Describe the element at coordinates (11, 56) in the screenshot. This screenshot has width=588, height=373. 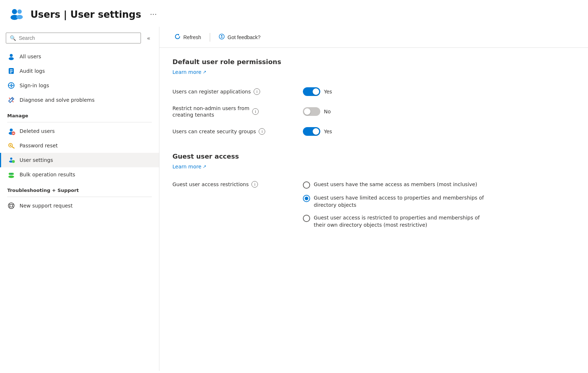
I see `person-icon` at that location.